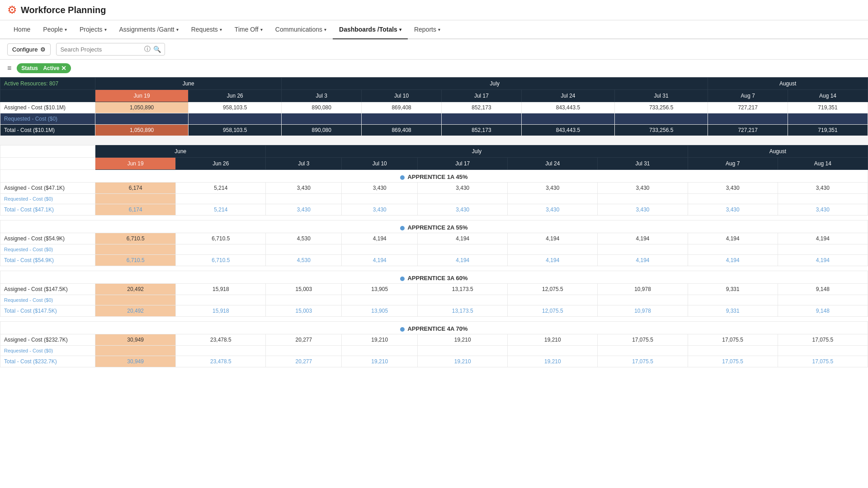 The height and width of the screenshot is (488, 868). I want to click on cat-1-total-row: Total - Cost ($54.9K)6,710.56,710.54,530…, so click(434, 260).